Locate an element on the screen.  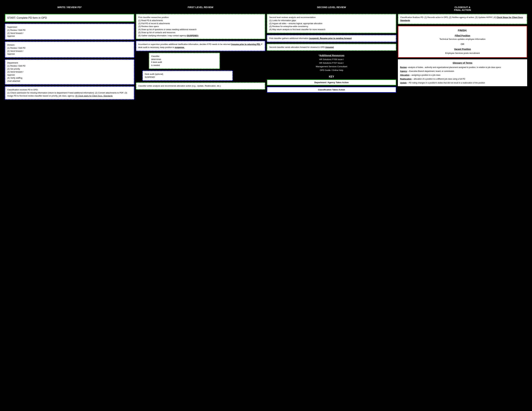
glossary-update: Update – PD noting changes in a position… is located at coordinates (463, 83).